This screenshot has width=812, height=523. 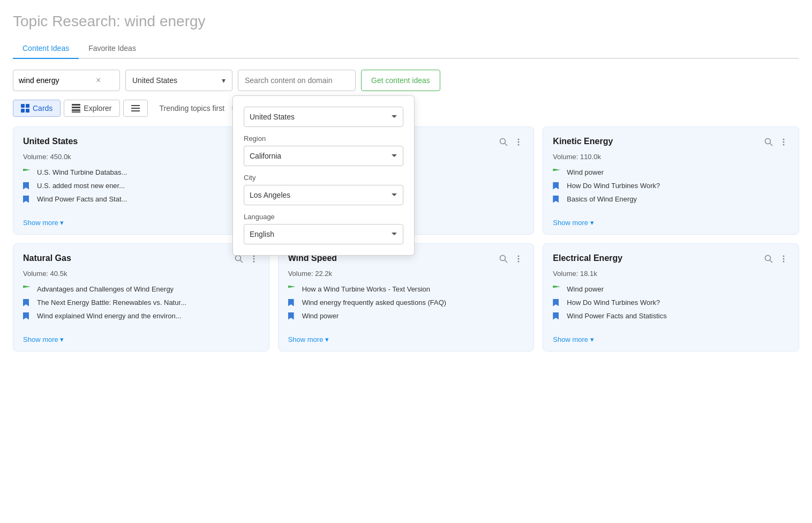 I want to click on card-volume: Volume: 110.0k, so click(x=671, y=156).